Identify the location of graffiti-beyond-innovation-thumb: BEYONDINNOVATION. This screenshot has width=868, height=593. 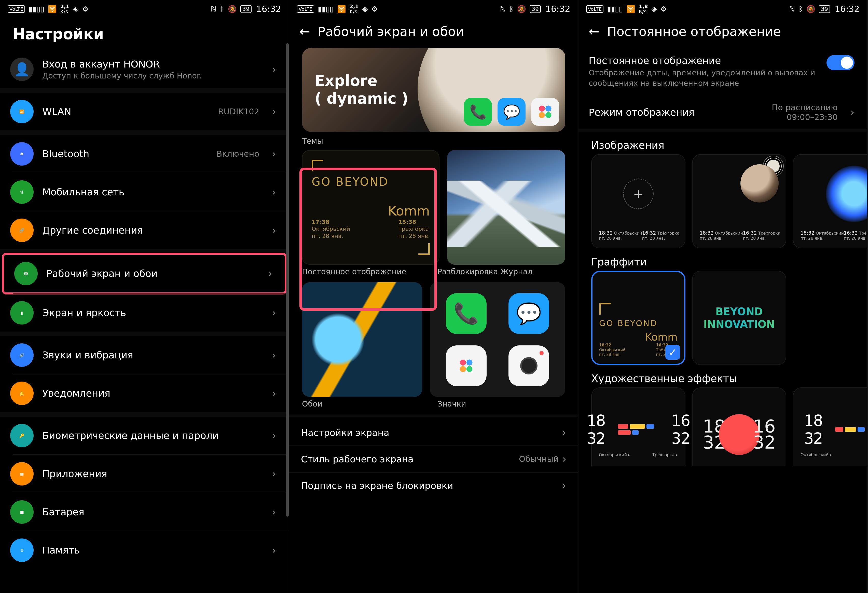
(739, 318).